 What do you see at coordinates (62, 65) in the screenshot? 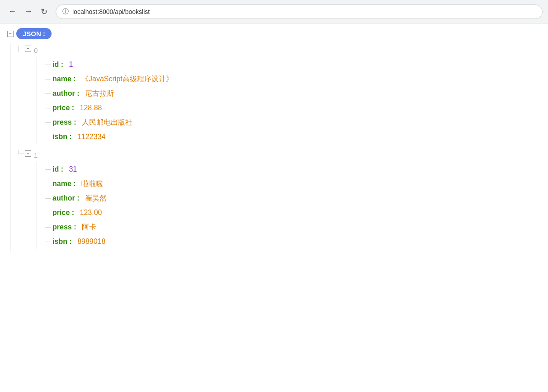
I see `item0-id-colon: :` at bounding box center [62, 65].